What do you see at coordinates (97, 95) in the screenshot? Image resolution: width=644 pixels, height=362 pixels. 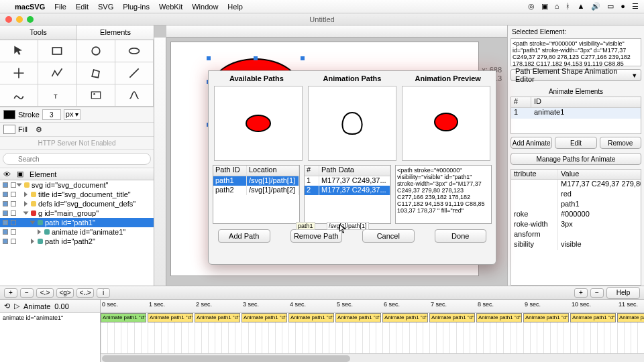 I see `image-tool` at bounding box center [97, 95].